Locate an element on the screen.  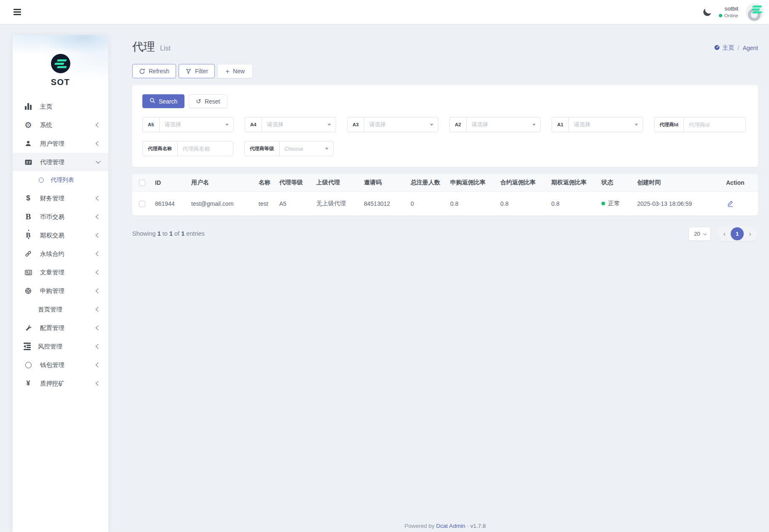
dark-mode-icon is located at coordinates (707, 12).